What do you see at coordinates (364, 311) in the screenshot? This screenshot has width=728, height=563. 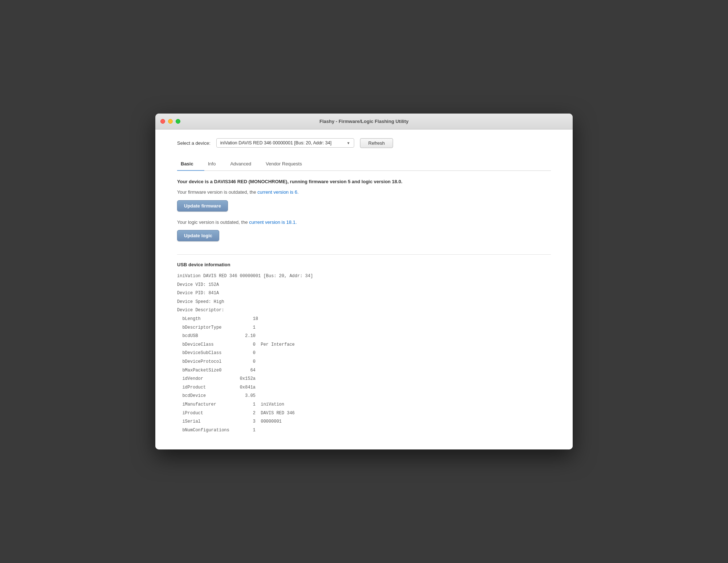 I see `usb-line-4: Device Descriptor:` at bounding box center [364, 311].